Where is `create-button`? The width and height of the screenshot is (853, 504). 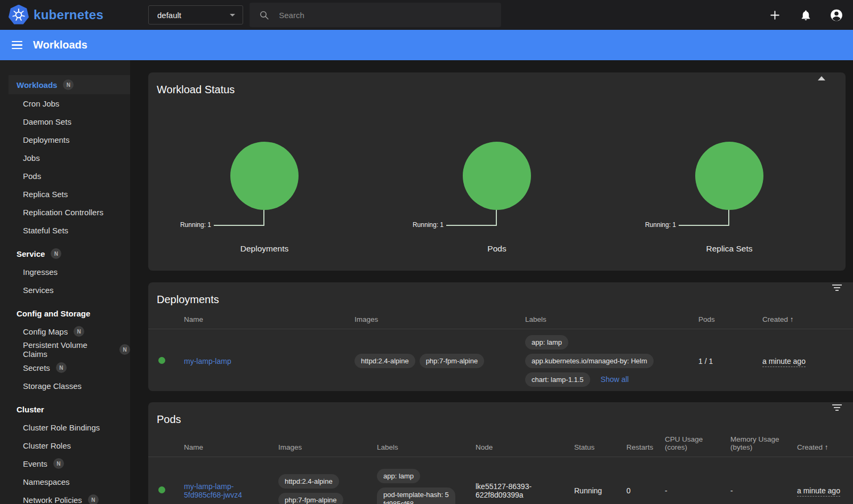
create-button is located at coordinates (775, 15).